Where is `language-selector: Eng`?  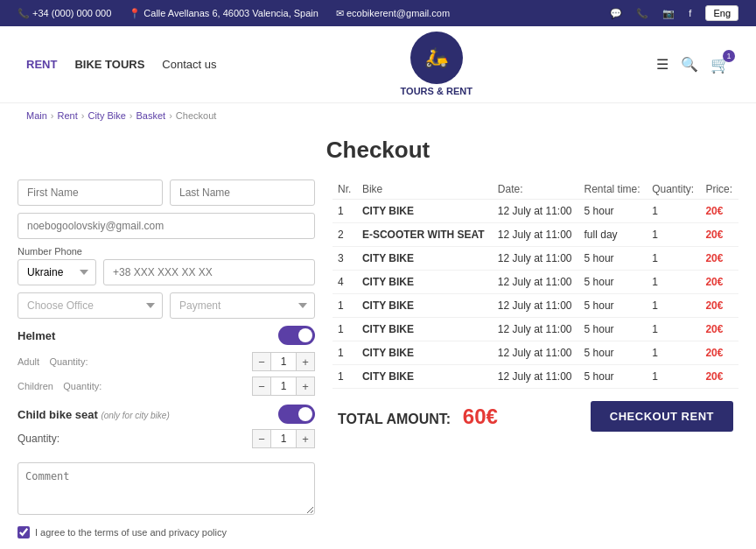 language-selector: Eng is located at coordinates (722, 13).